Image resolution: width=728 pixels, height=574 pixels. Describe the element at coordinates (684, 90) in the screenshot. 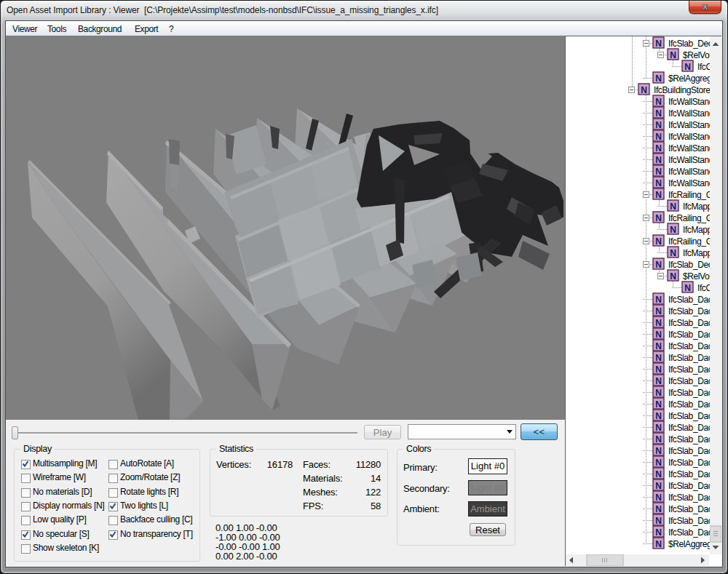

I see `svg-text: IfcBuildingStorey` at that location.